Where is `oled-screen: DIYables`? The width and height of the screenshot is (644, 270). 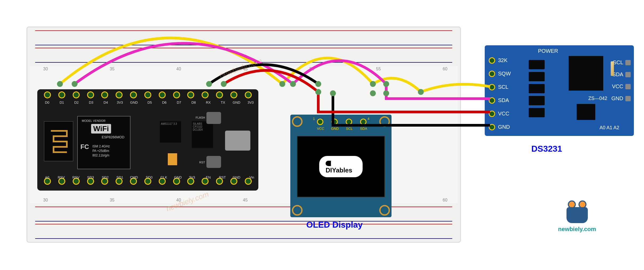 oled-screen: DIYables is located at coordinates (341, 167).